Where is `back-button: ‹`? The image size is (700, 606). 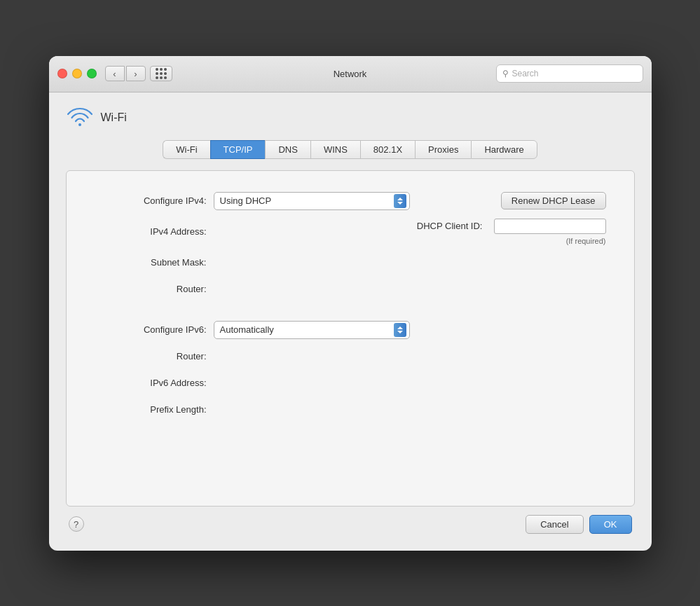
back-button: ‹ is located at coordinates (115, 74).